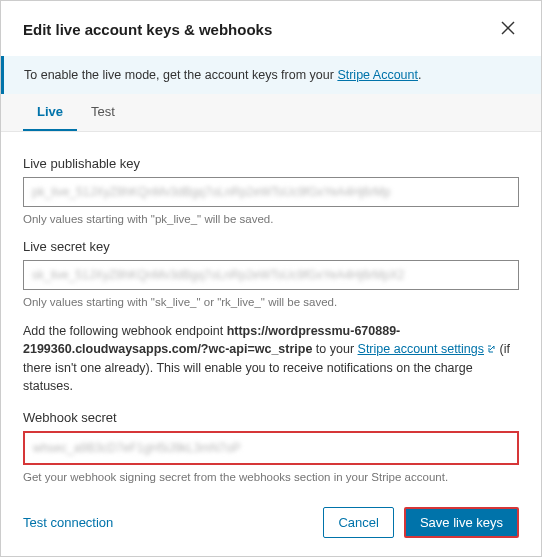  What do you see at coordinates (271, 418) in the screenshot?
I see `webhook-secret-label: Webhook secret` at bounding box center [271, 418].